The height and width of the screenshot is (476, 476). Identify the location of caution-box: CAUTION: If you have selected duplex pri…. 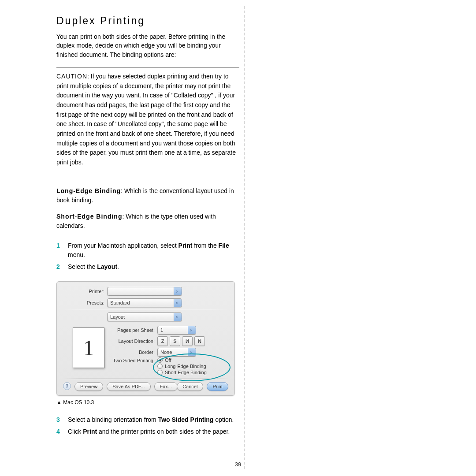
(148, 120).